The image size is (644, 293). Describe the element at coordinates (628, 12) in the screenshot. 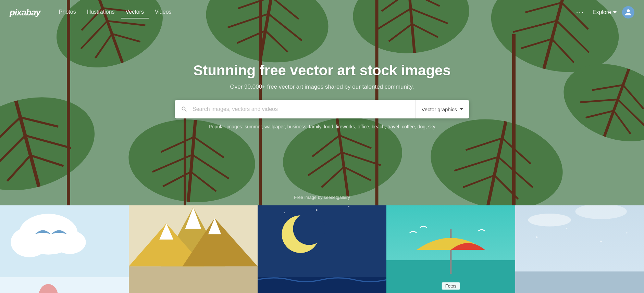

I see `user-avatar` at that location.